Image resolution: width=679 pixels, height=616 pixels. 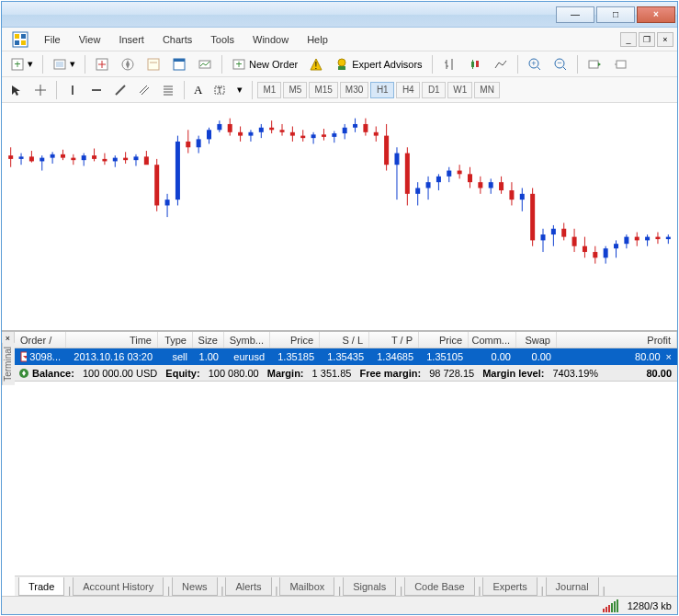 What do you see at coordinates (459, 90) in the screenshot?
I see `timeframe-w1: W1` at bounding box center [459, 90].